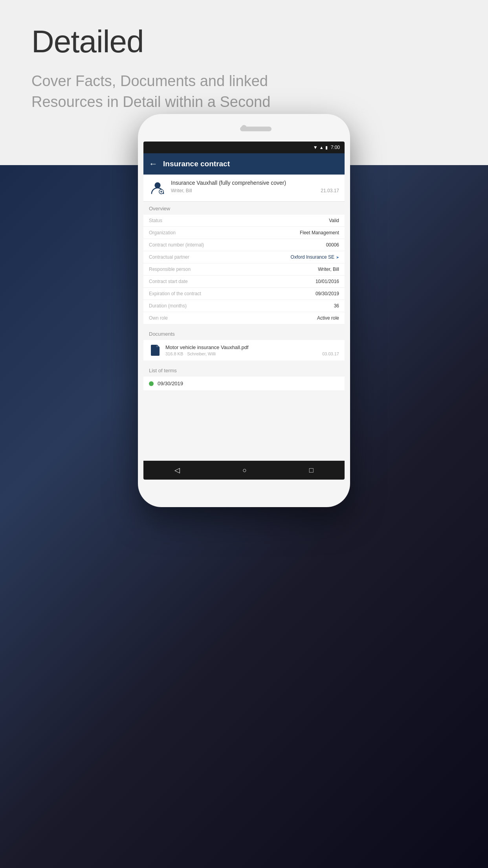 This screenshot has width=488, height=868. What do you see at coordinates (330, 191) in the screenshot?
I see `contract-date: 21.03.17` at bounding box center [330, 191].